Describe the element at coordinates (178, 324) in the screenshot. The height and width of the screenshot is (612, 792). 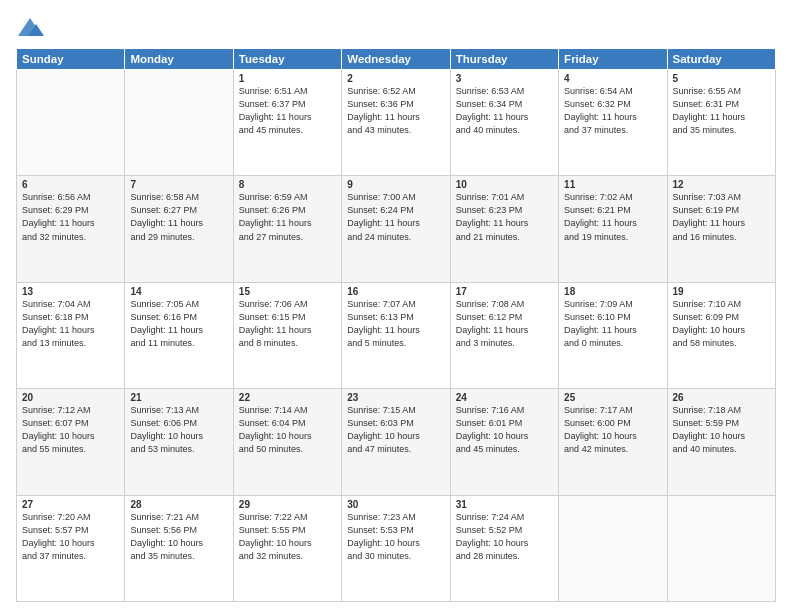
I see `day-detail: Sunrise: 7:05 AM Sunset: 6:16 PM Dayligh…` at that location.